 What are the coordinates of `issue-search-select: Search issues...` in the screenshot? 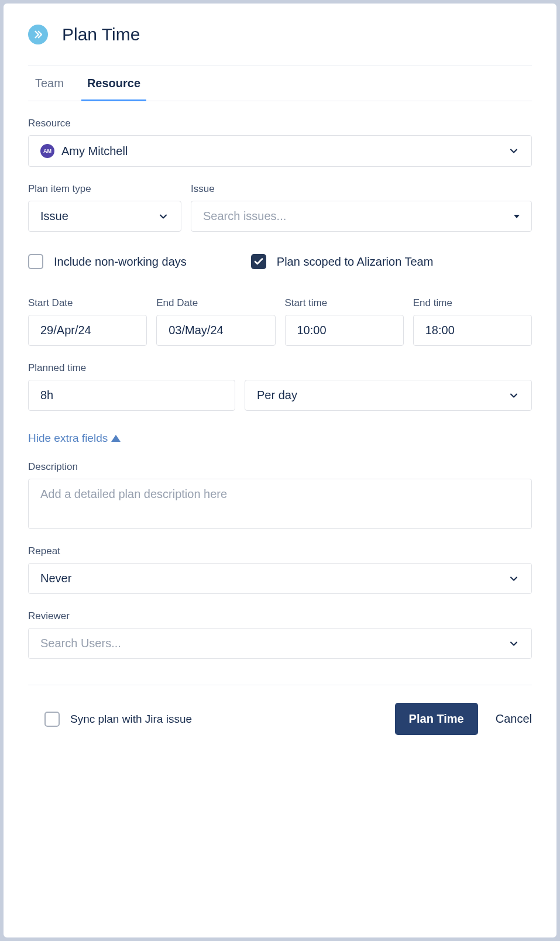 It's located at (362, 217).